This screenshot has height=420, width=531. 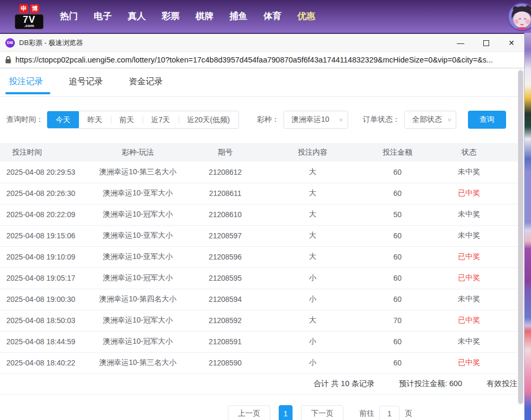 I want to click on cell-issue: 21208611, so click(x=225, y=193).